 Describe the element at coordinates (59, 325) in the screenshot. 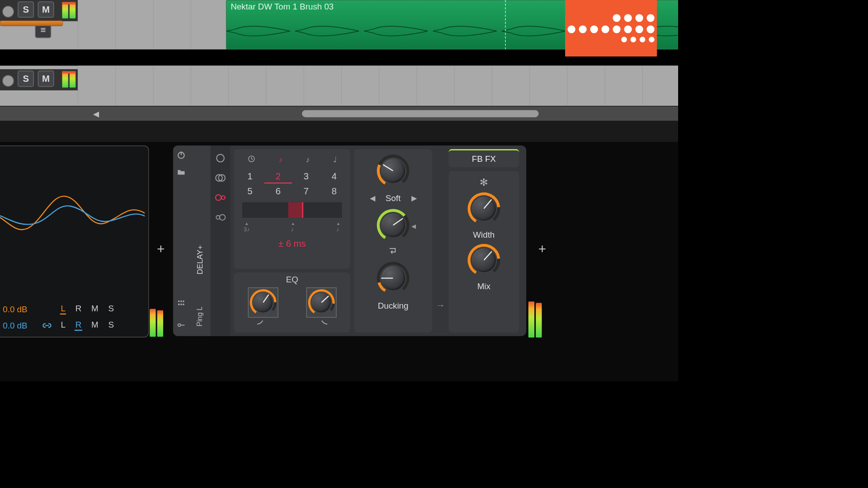

I see `channel-right-row: 0.0 dB L R M S` at that location.